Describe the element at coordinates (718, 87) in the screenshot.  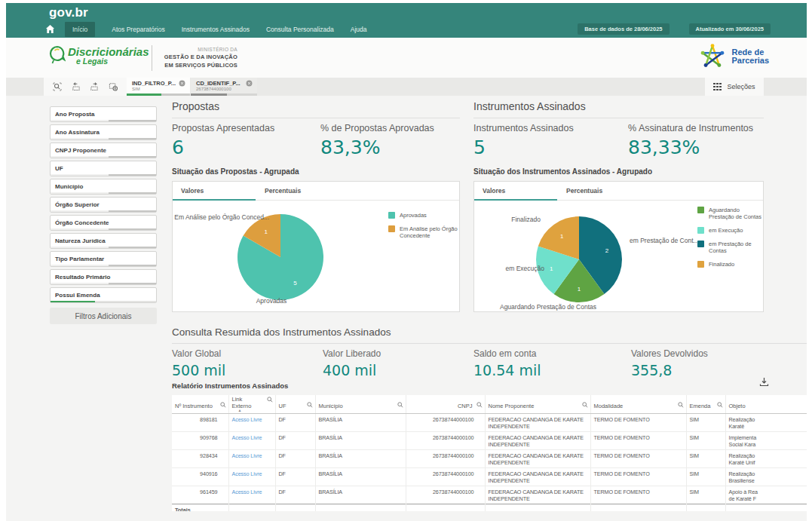
I see `selections-grid-icon` at that location.